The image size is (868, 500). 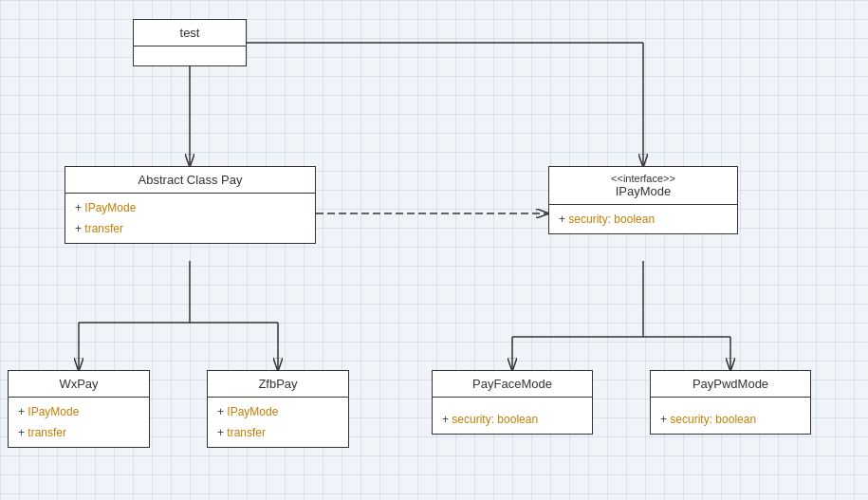 I want to click on wxpay-member-2: + transfer, so click(x=79, y=433).